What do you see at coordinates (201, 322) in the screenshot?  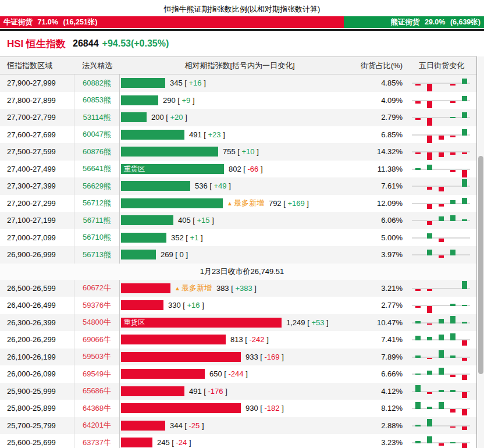 I see `oi-bar: 重货区` at bounding box center [201, 322].